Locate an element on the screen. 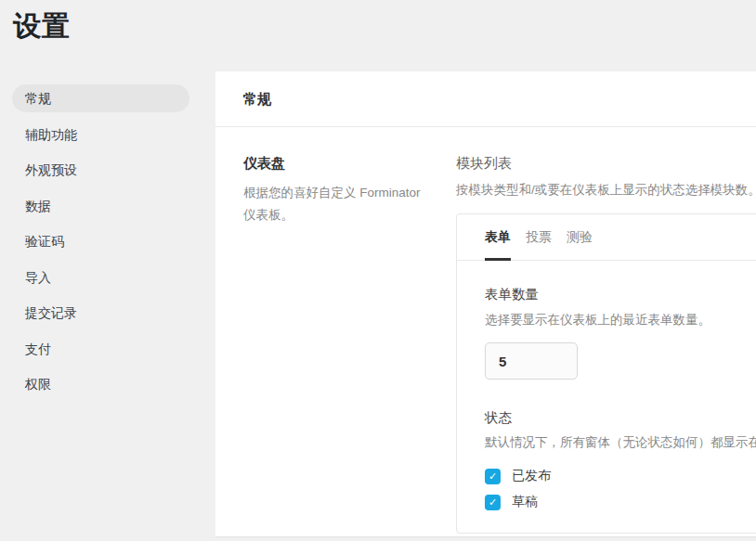  sidebar-item-accessibility: 辅助功能 is located at coordinates (100, 135).